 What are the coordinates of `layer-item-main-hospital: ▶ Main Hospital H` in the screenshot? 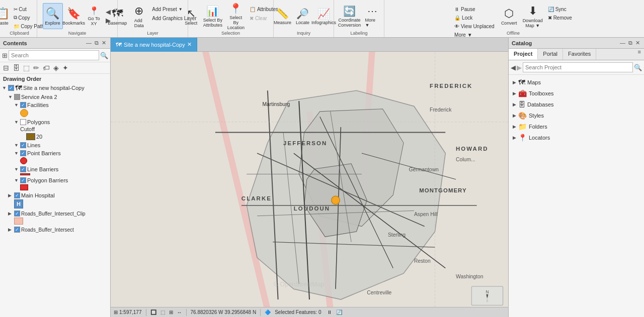 It's located at (55, 200).